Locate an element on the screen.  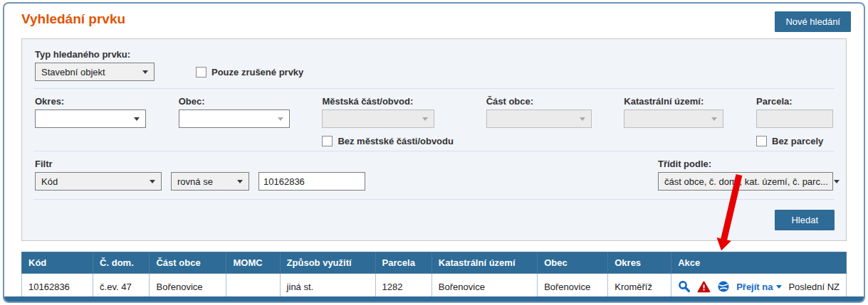
filter-section: Filtr Kód rovná se Třídit podle: část ob… is located at coordinates (434, 175).